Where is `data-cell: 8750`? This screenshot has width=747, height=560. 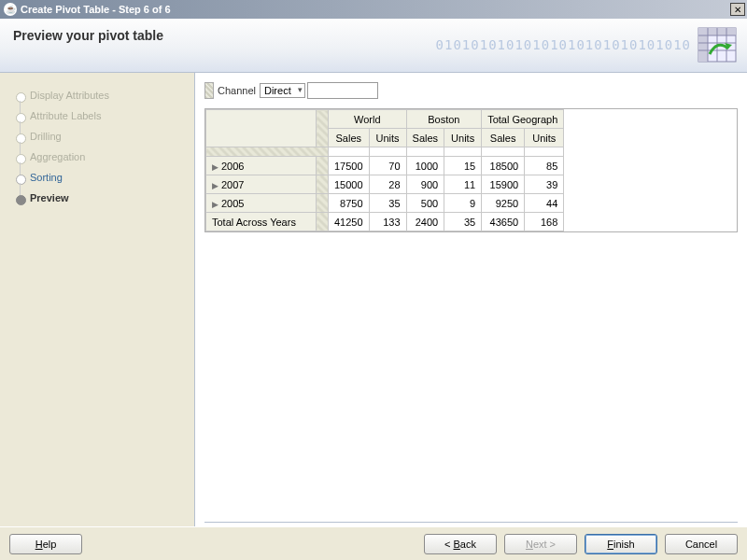 data-cell: 8750 is located at coordinates (349, 203).